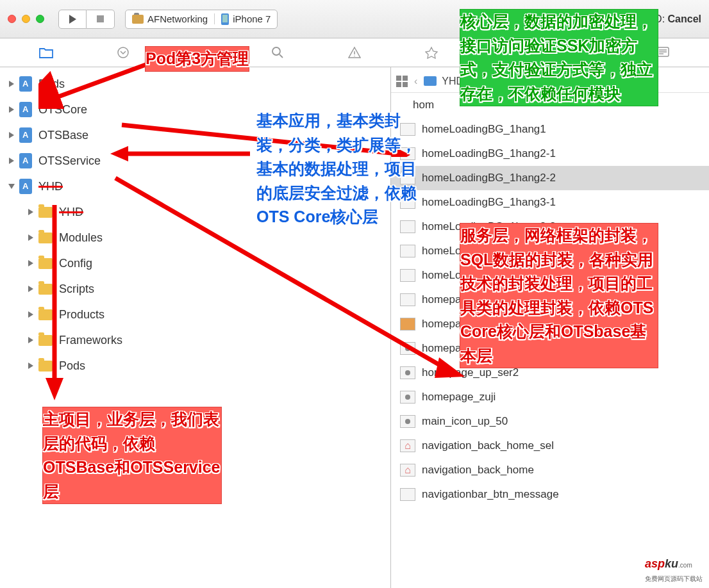 The image size is (709, 588). I want to click on tab-breakpoints, so click(586, 53).